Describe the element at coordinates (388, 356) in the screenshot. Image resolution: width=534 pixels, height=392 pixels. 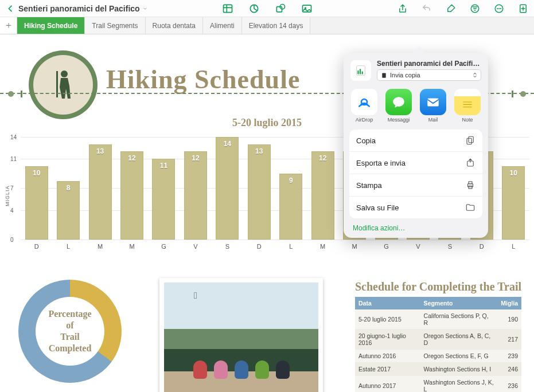
I see `cell: Autunno 2016` at that location.